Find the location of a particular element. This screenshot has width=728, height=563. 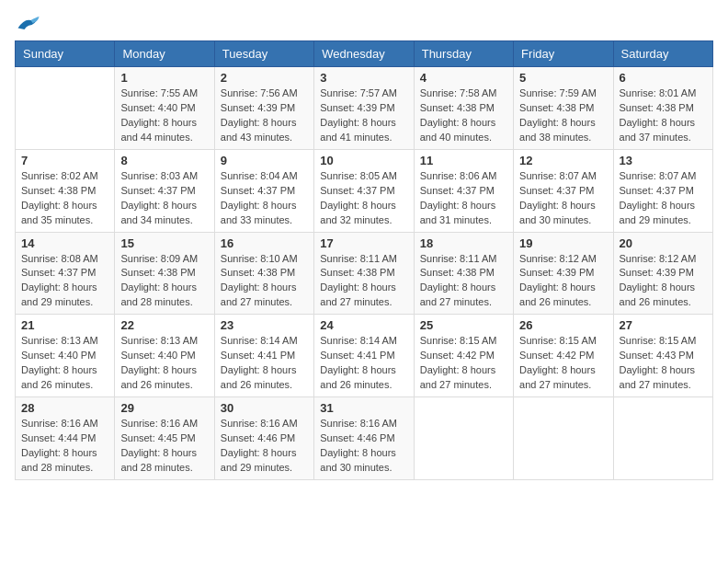

calendar-cell: 5Sunrise: 7:59 AMSunset: 4:38 PMDaylight… is located at coordinates (563, 109).